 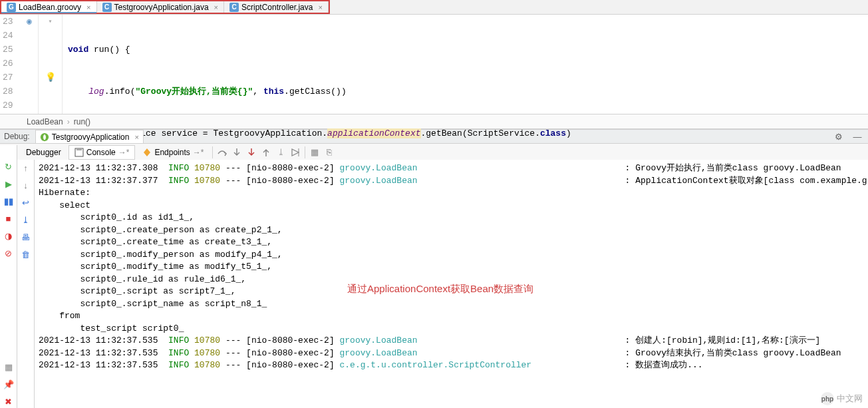 What do you see at coordinates (9, 184) in the screenshot?
I see `resume-icon: ▶` at bounding box center [9, 184].